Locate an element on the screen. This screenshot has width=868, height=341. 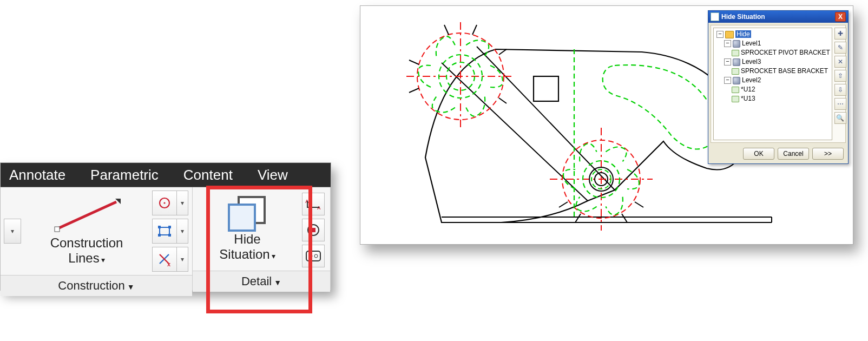
folder-icon is located at coordinates (729, 35).